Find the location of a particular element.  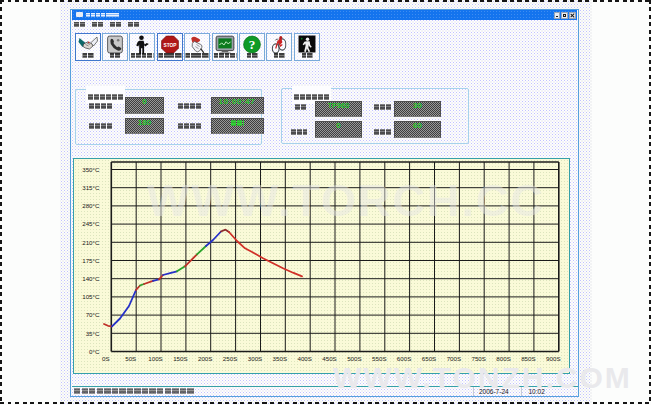

svg-text: STOP is located at coordinates (170, 44).